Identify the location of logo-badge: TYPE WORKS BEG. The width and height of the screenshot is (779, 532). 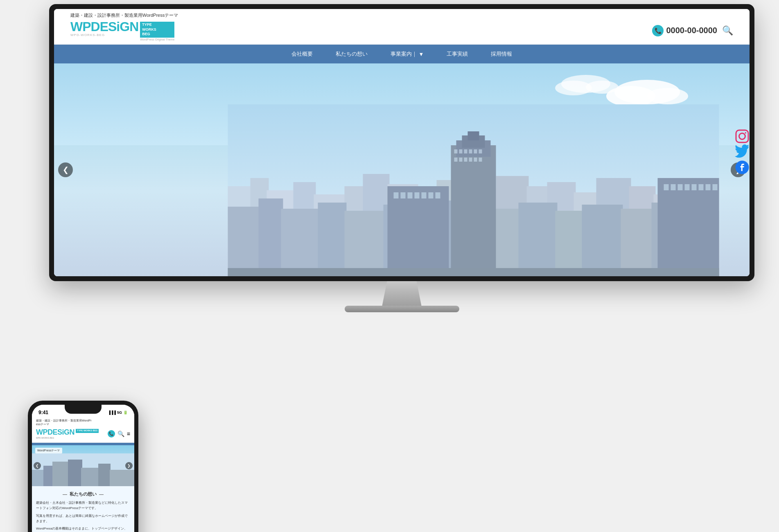
(157, 29).